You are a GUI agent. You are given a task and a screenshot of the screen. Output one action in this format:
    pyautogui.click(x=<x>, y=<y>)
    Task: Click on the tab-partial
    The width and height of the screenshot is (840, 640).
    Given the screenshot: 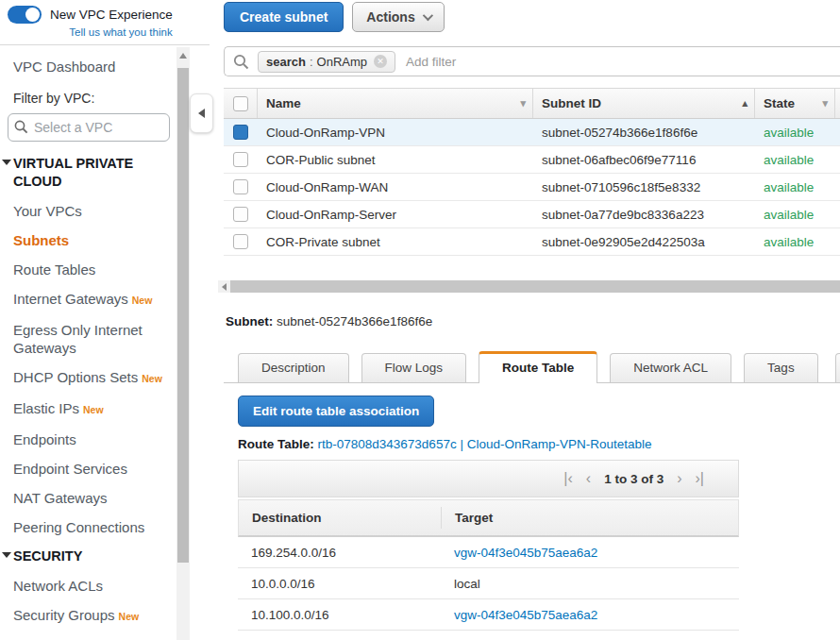 What is the action you would take?
    pyautogui.click(x=838, y=368)
    